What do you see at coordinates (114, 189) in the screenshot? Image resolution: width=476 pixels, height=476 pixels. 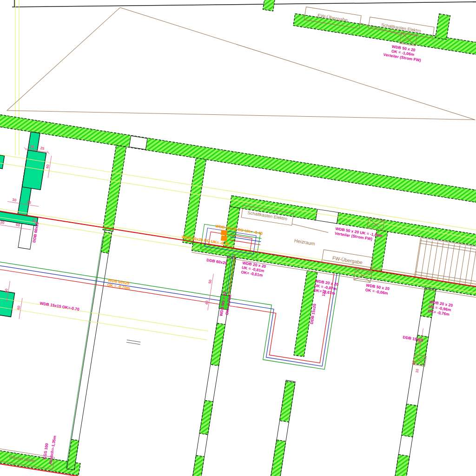 I see `wall-left-vertical` at bounding box center [114, 189].